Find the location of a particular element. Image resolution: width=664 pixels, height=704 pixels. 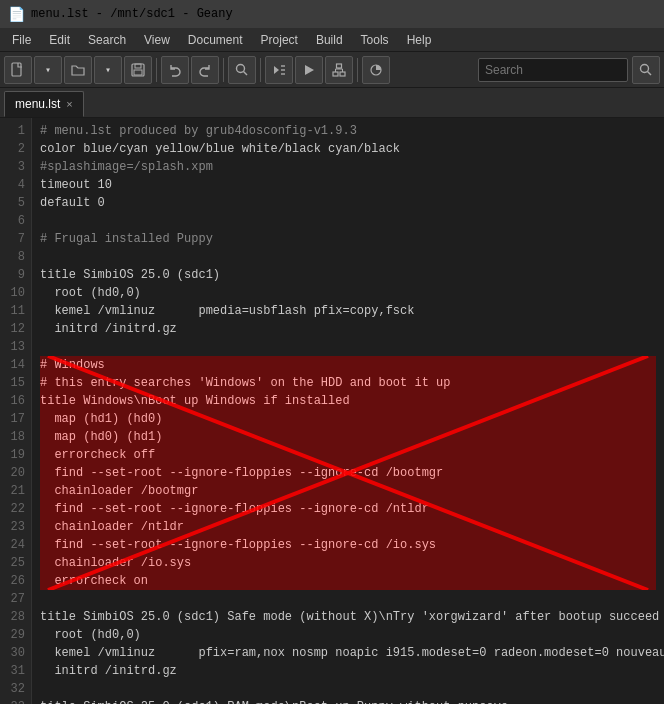

code-line: title Windows\nBoot up Windows if instal… is located at coordinates (348, 401).